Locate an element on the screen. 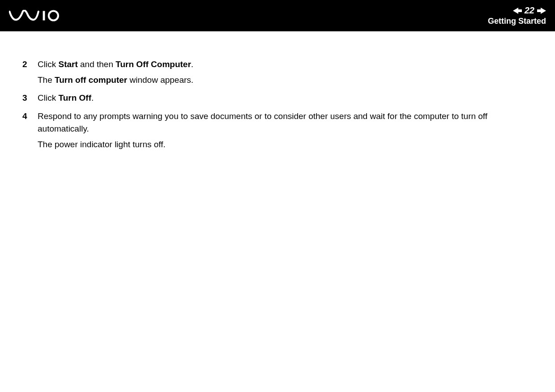  step: 3Click Turn Off. is located at coordinates (278, 98).